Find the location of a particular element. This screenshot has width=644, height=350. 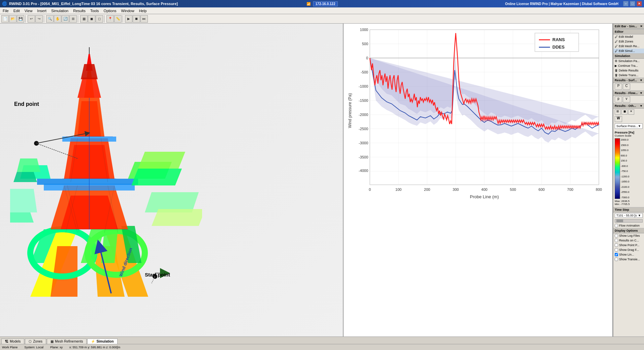

menu-options: Options is located at coordinates (110, 11).